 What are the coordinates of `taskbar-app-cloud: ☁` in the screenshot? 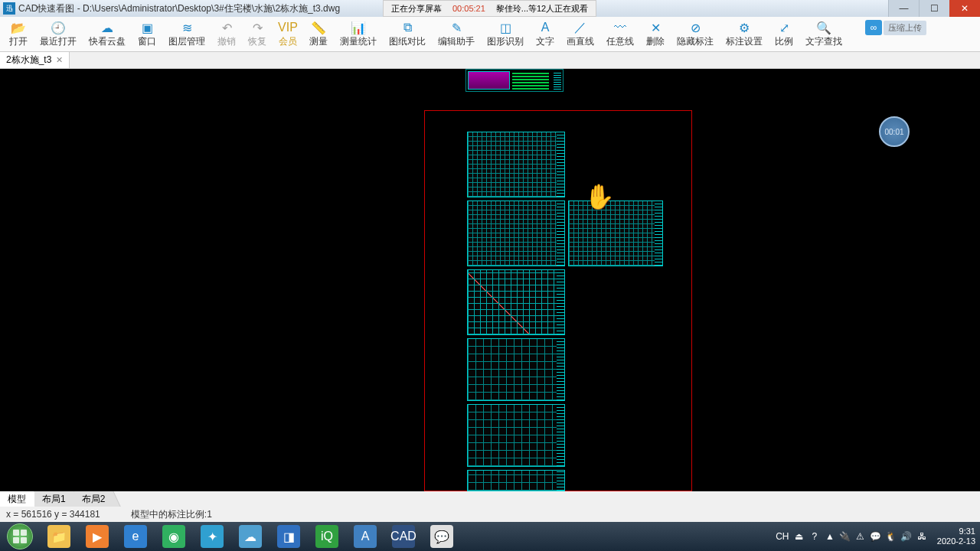 It's located at (250, 536).